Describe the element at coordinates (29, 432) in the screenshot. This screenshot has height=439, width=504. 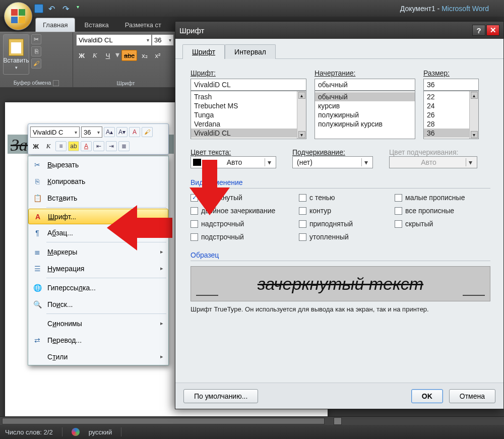
I see `word-count: Число слов: 2/2` at that location.